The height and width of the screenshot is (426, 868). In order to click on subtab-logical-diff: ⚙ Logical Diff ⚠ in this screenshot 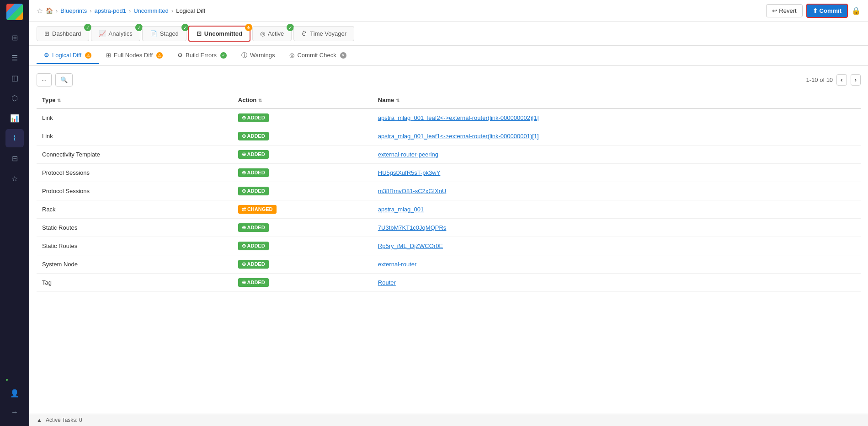, I will do `click(68, 56)`.